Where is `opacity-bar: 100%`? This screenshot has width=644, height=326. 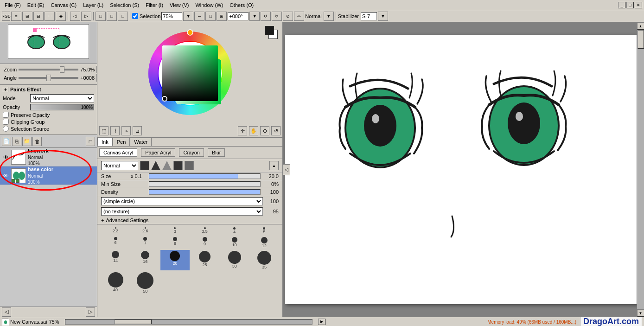 opacity-bar: 100% is located at coordinates (62, 107).